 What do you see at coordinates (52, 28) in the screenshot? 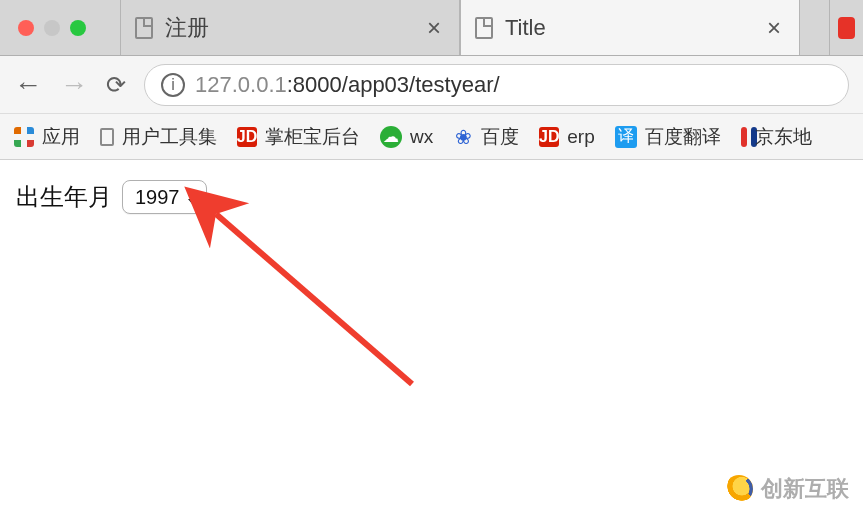
I see `window-minimize-icon` at bounding box center [52, 28].